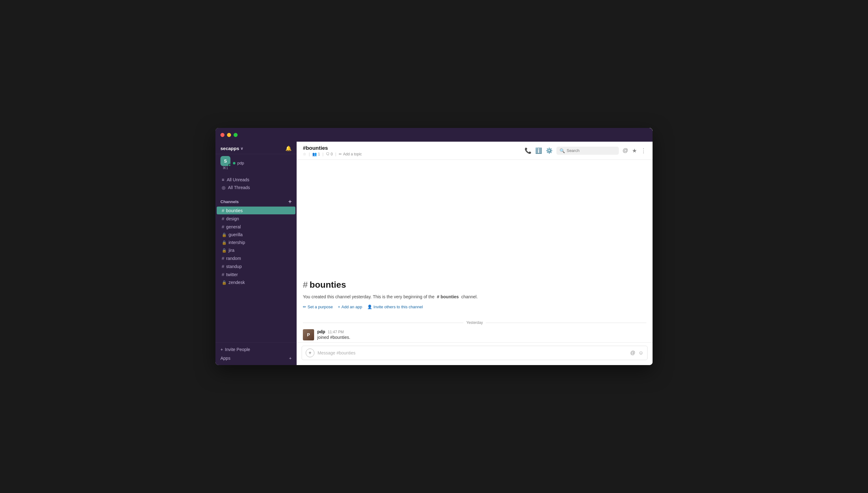 The width and height of the screenshot is (868, 493). Describe the element at coordinates (475, 307) in the screenshot. I see `channel-actions: ✏ Set a purpose + Add an app 👤 Invite ot…` at that location.